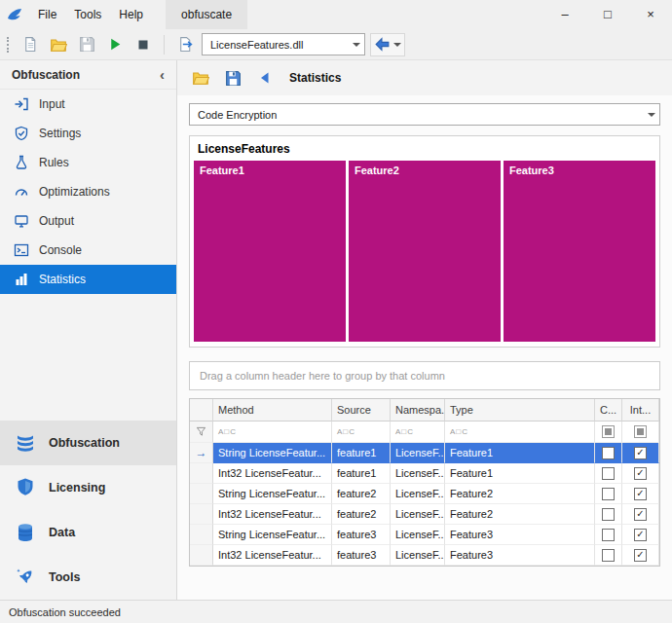  I want to click on filter-cell-int, so click(641, 432).